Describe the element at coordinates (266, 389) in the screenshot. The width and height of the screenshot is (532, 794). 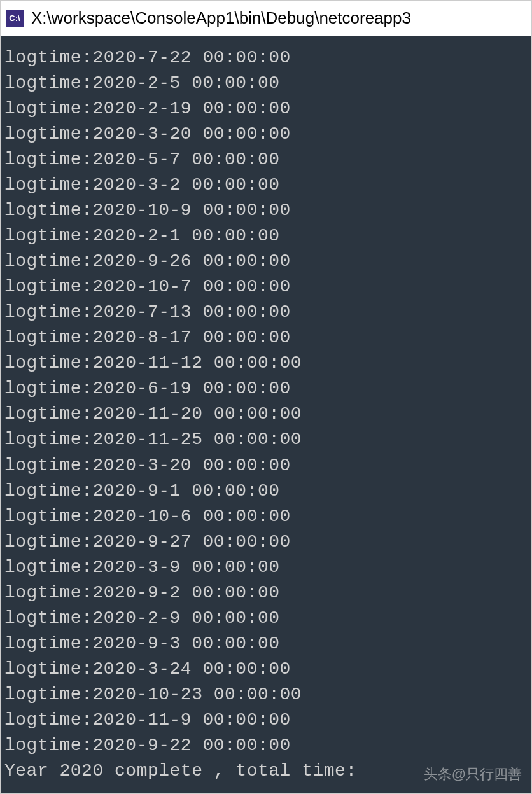
I see `console-line: logtime:2020-6-19 00:00:00` at that location.